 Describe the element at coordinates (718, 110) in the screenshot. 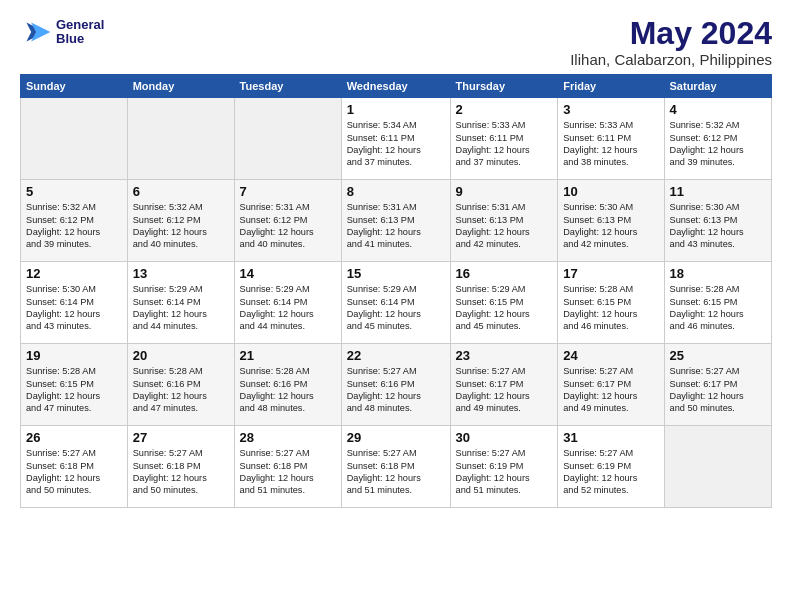

I see `day-number: 4` at that location.